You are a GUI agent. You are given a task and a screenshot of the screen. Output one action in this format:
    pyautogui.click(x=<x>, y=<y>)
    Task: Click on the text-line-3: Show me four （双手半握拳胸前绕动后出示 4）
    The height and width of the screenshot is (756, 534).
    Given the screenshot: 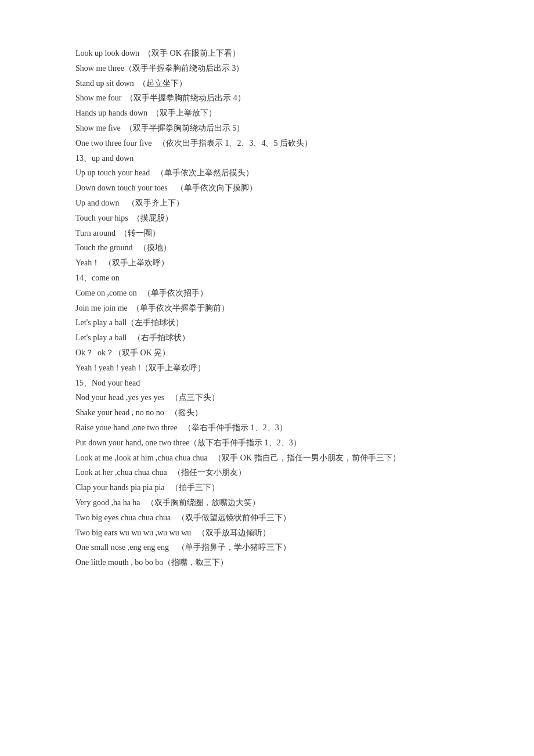 What is the action you would take?
    pyautogui.click(x=267, y=98)
    